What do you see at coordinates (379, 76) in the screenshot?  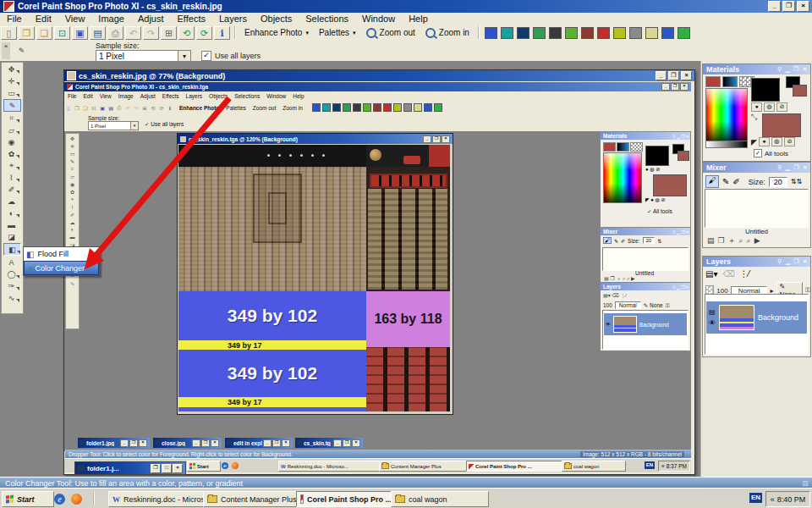 I see `inner-window-titlebar: cs_skin_reskin.jpg @ 77% (Background) _ …` at bounding box center [379, 76].